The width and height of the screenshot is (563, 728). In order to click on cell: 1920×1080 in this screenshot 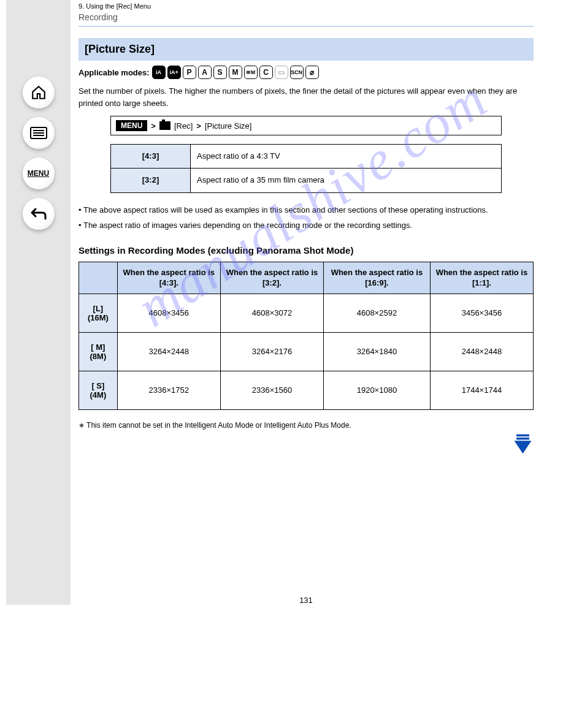, I will do `click(377, 390)`.